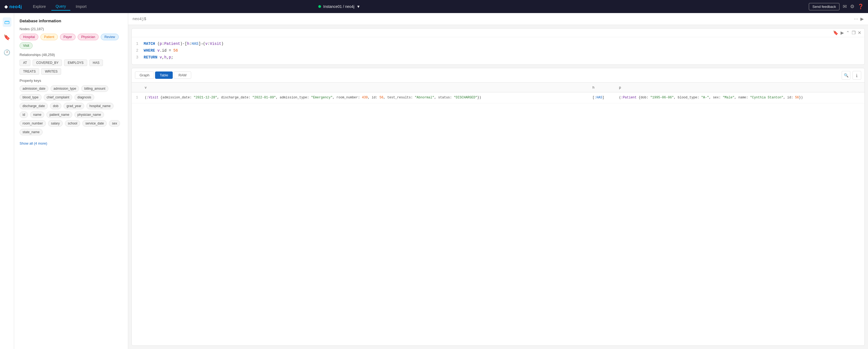 The image size is (868, 349). I want to click on prop-room-number: room_number, so click(33, 123).